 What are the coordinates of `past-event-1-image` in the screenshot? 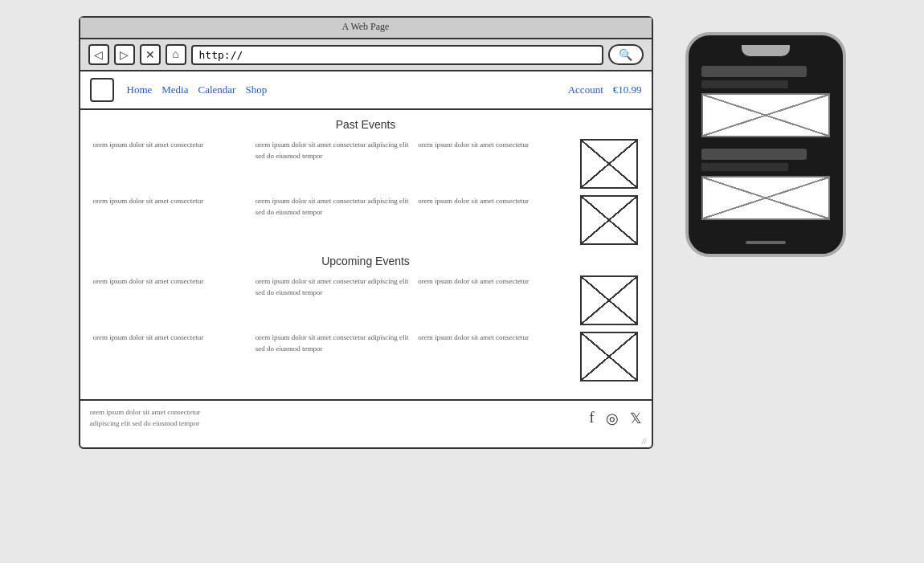 It's located at (609, 164).